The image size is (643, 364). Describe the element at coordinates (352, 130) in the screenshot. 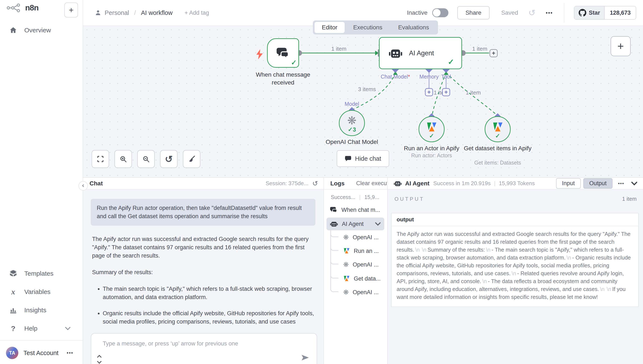

I see `run-badge: ✓3` at that location.